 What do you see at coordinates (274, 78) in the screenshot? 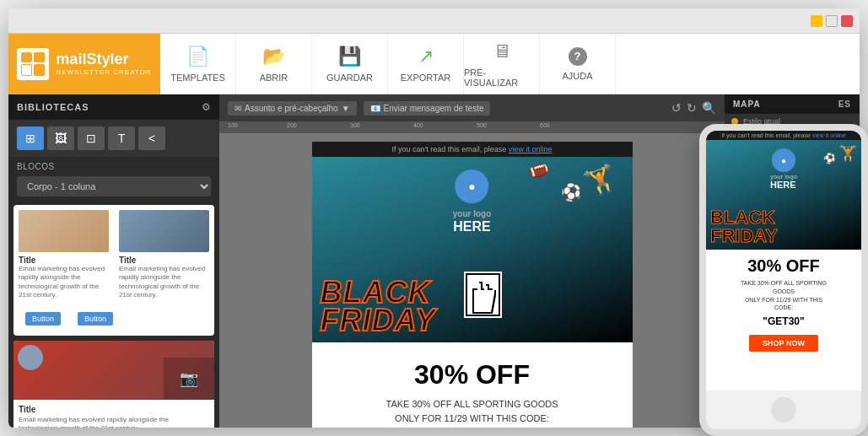
I see `abrir-label: ABRIR` at bounding box center [274, 78].